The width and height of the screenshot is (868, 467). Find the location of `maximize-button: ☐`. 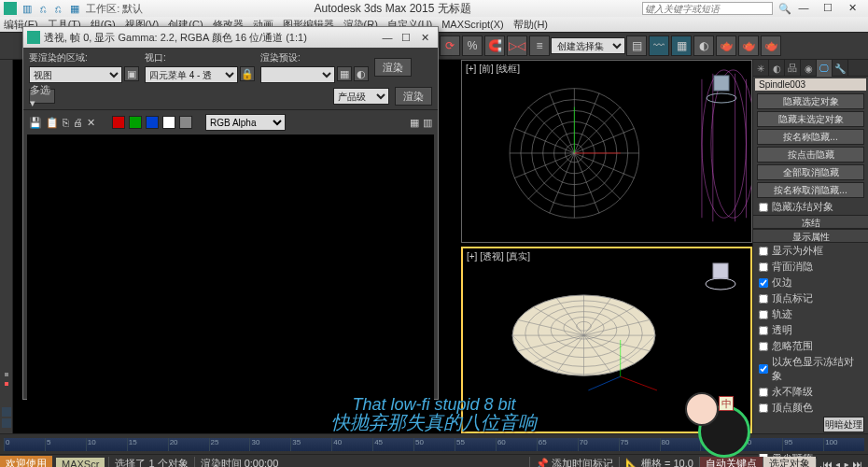

maximize-button: ☐ is located at coordinates (828, 8).